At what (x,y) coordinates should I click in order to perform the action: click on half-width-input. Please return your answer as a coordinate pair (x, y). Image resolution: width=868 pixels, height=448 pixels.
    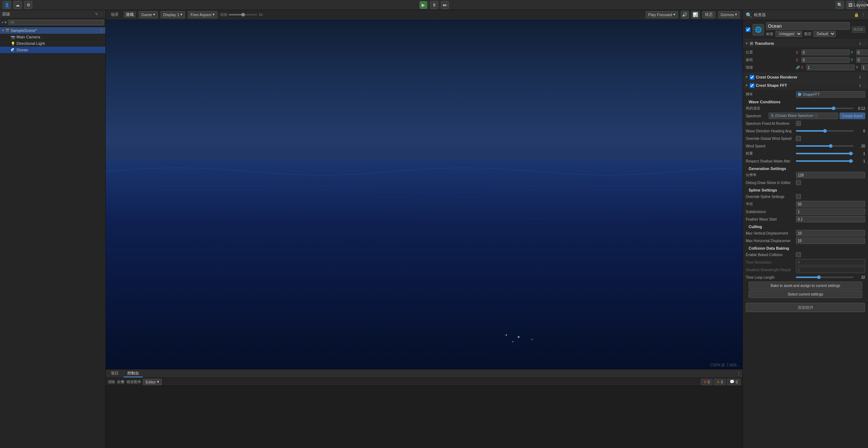
    Looking at the image, I should click on (830, 204).